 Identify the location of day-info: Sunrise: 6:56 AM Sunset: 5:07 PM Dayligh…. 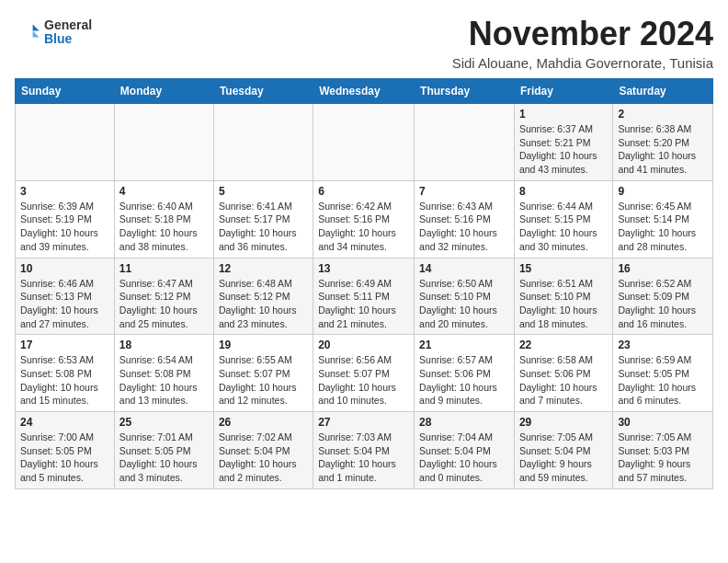
(364, 381).